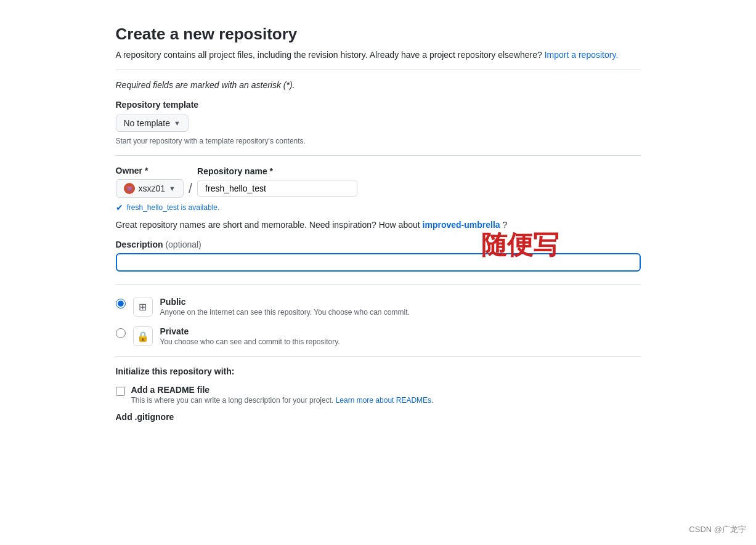 Image resolution: width=756 pixels, height=545 pixels. What do you see at coordinates (378, 307) in the screenshot?
I see `public-option: ⊞ Public Anyone on the internet can see …` at bounding box center [378, 307].